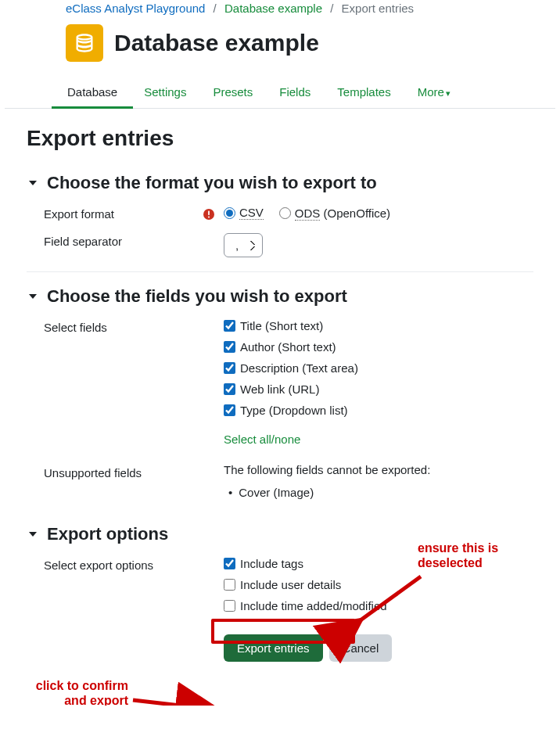 The height and width of the screenshot is (747, 560). What do you see at coordinates (294, 410) in the screenshot?
I see `field-label: Type (Dropdown list)` at bounding box center [294, 410].